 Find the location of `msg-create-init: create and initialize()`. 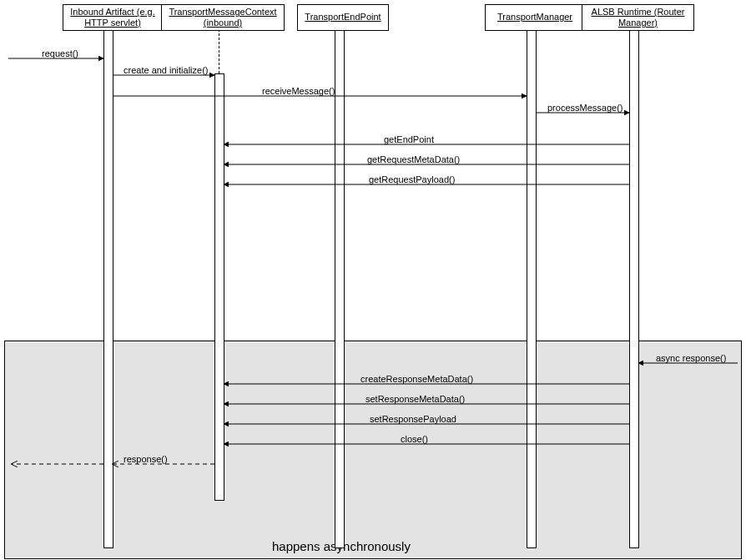

msg-create-init: create and initialize() is located at coordinates (166, 70).